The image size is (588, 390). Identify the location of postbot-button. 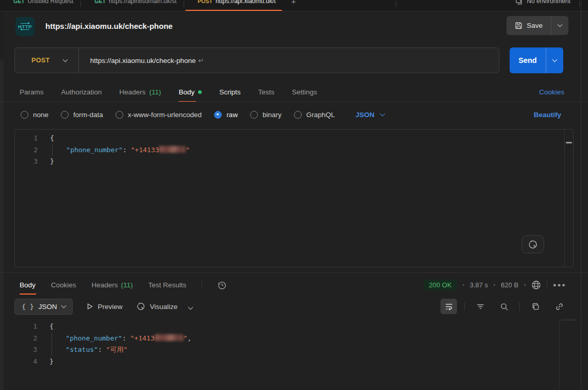
(533, 245).